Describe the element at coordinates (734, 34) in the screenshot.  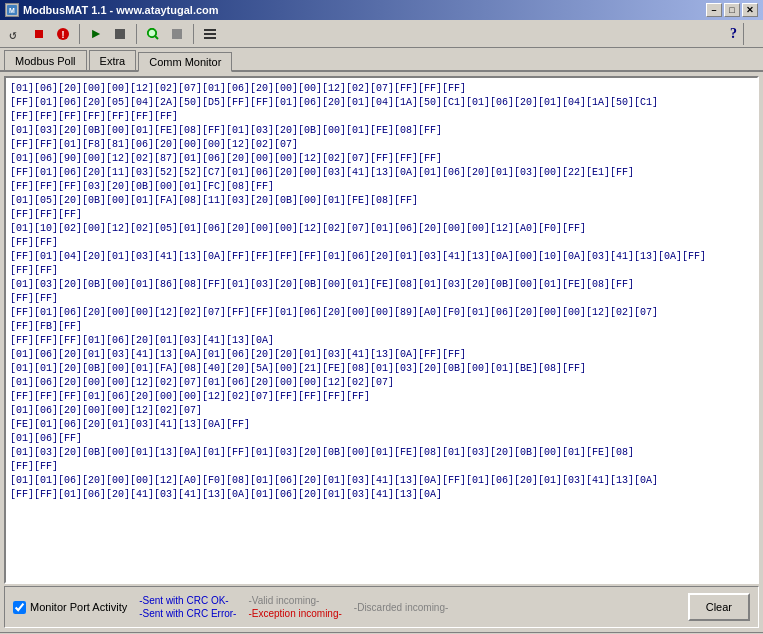
I see `help-button: ?` at that location.